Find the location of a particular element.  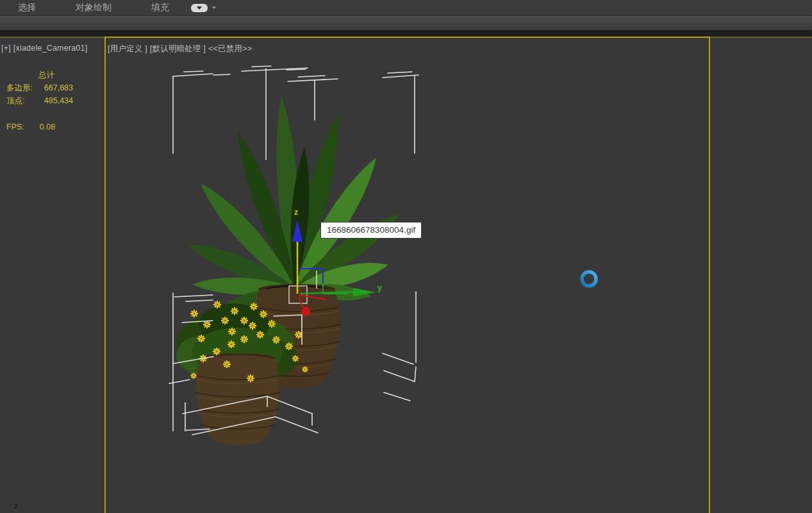

tab-populate: 填充 is located at coordinates (160, 8).